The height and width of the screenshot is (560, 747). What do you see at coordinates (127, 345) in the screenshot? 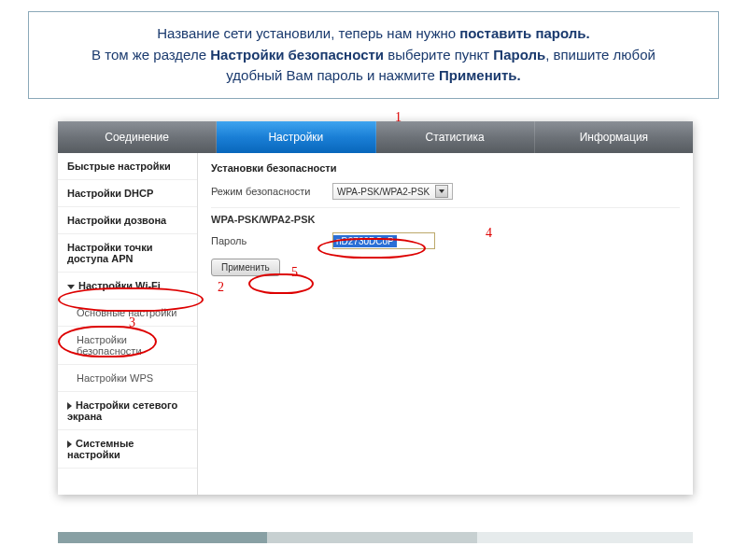
I see `sidebar-item-wifi-security: Настройки безопасности` at bounding box center [127, 345].